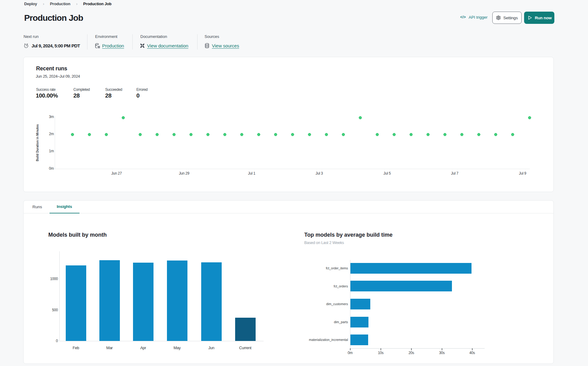  Describe the element at coordinates (37, 143) in the screenshot. I see `svg-text: Build Duration in Minutes` at that location.